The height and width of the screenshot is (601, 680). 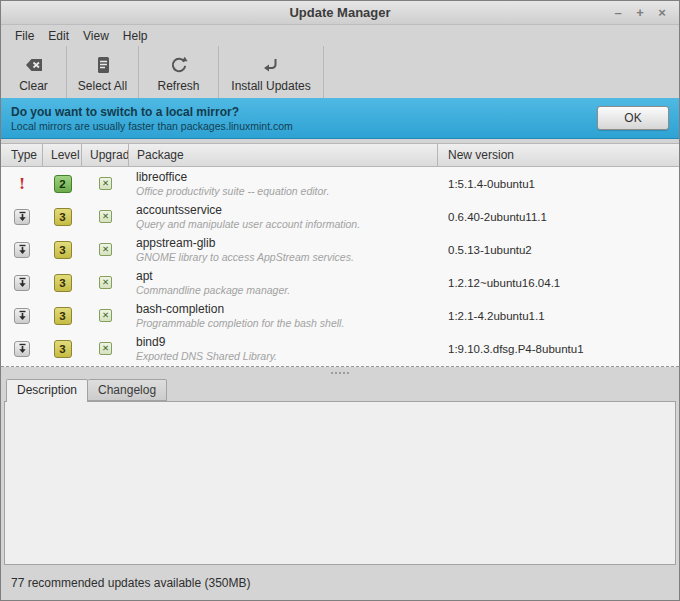 I want to click on titlebar: Update Manager – + ×, so click(x=340, y=13).